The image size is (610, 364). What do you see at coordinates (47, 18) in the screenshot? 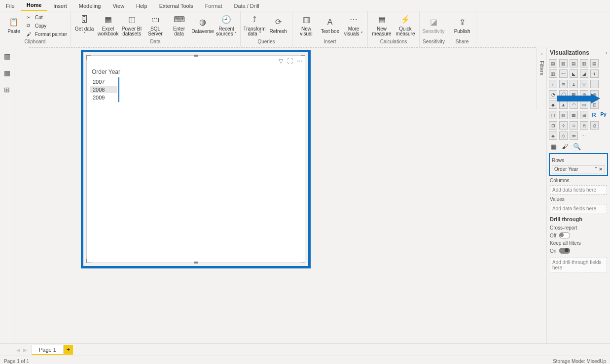
I see `cut-button: ✂Cut` at bounding box center [47, 18].